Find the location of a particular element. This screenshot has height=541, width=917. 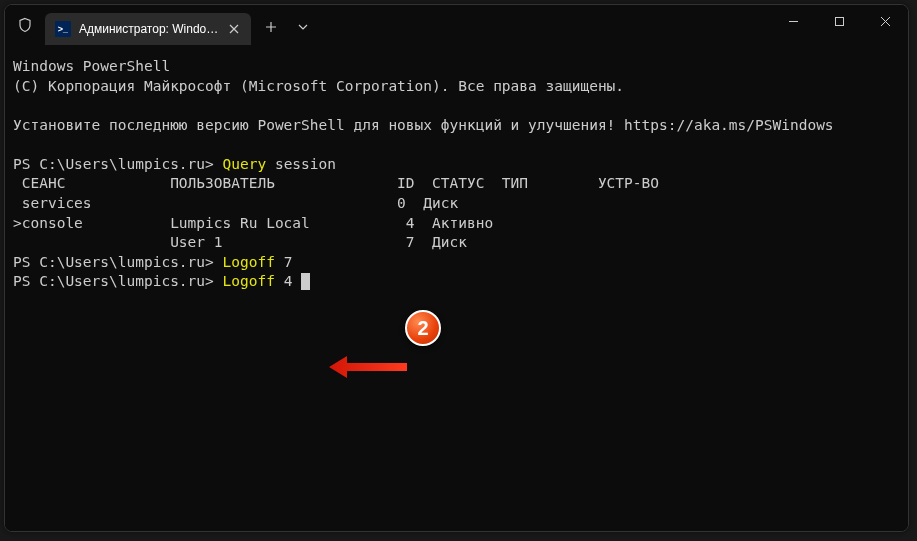

tab-dropdown-button is located at coordinates (303, 27).